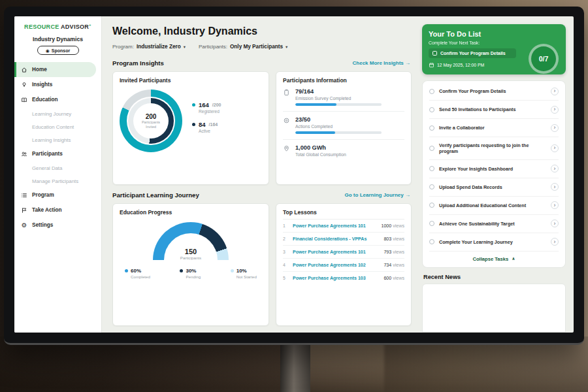 The image size is (588, 392). What do you see at coordinates (493, 169) in the screenshot?
I see `task-label: Explore Your Insights Dashboard` at bounding box center [493, 169].